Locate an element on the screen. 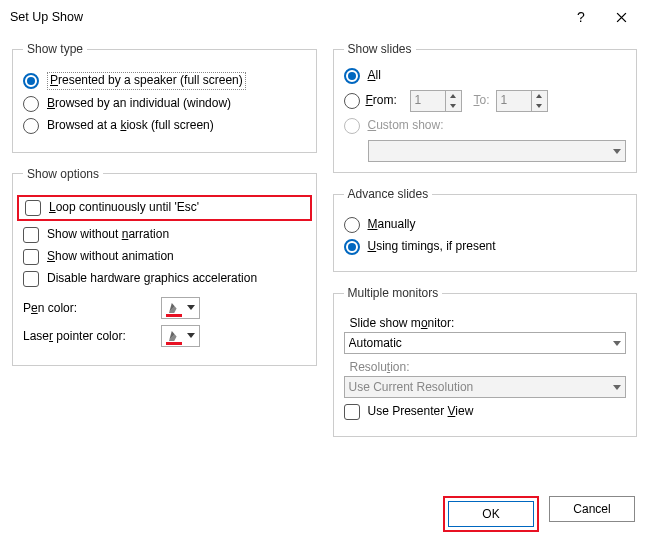  radio-kiosk-label: Browsed at a kiosk (full screen) is located at coordinates (130, 126).